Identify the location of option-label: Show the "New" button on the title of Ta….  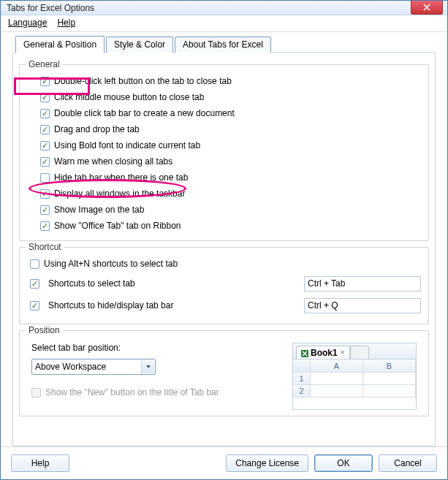
(132, 392).